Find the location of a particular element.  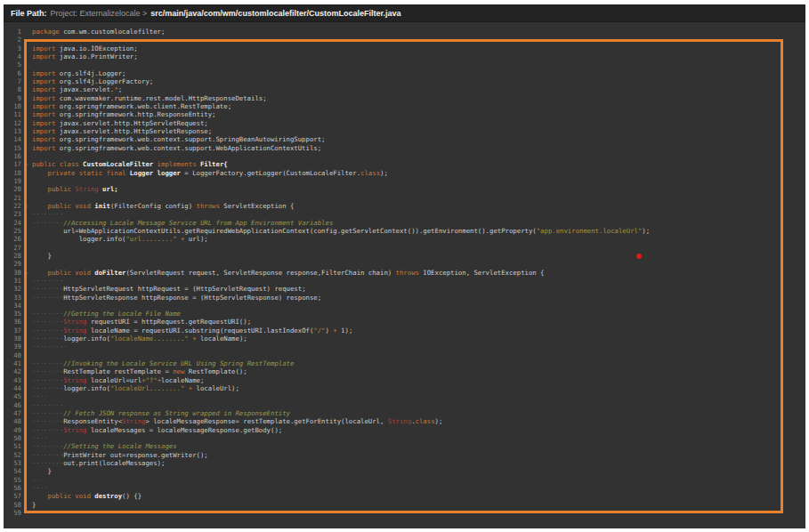

code-line: 28 } is located at coordinates (408, 256).